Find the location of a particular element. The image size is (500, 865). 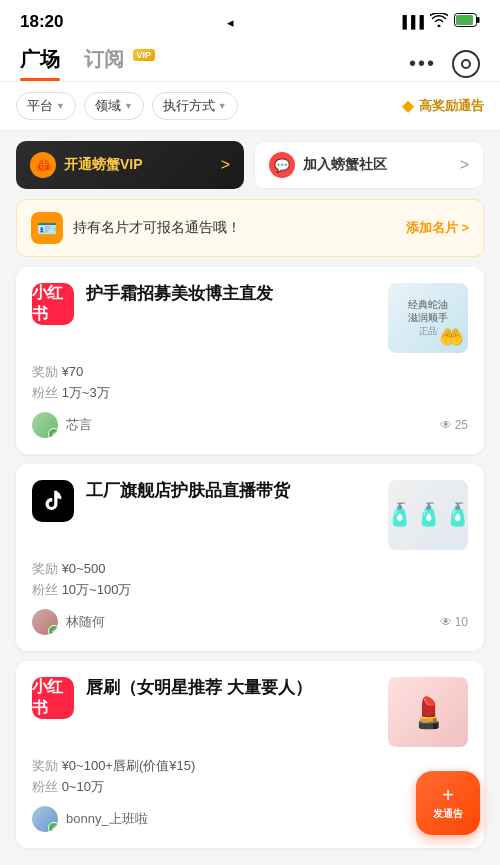

product-image: 经典蛇油滋润顺手正品 🤲 is located at coordinates (428, 318).